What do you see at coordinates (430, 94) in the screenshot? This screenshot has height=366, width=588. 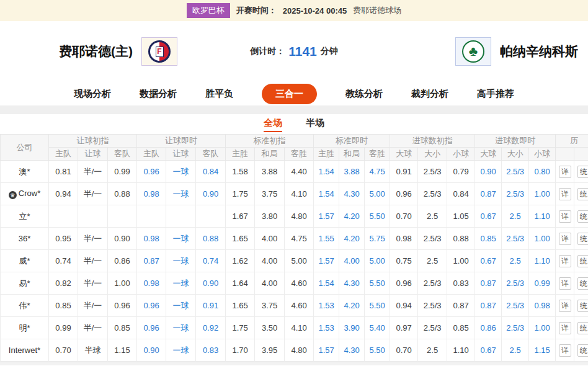 I see `nav-tab-6: 裁判分析` at bounding box center [430, 94].